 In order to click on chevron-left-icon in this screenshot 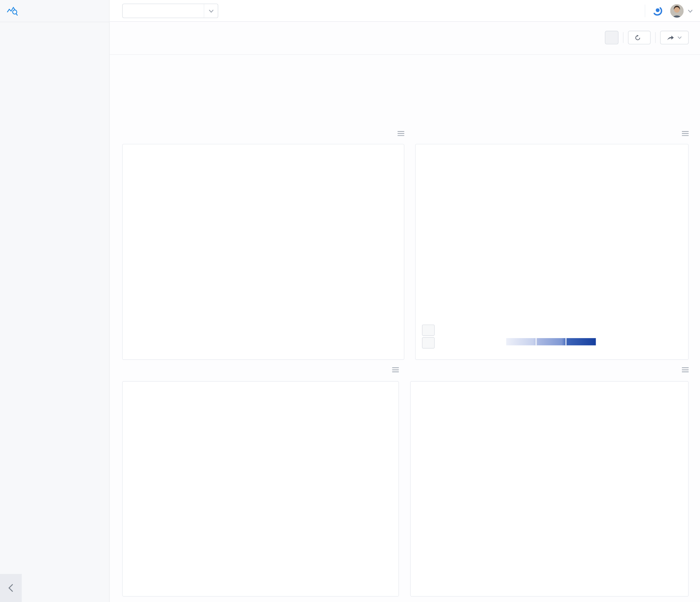, I will do `click(11, 588)`.